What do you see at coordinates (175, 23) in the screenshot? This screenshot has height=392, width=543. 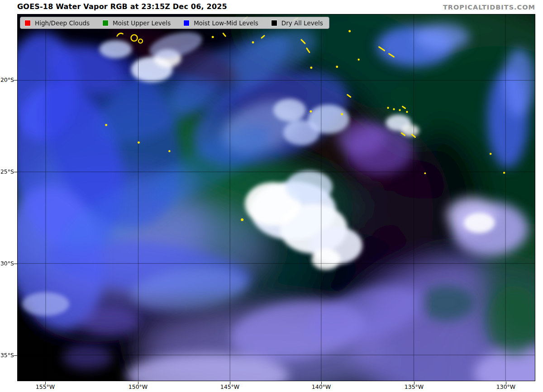 I see `legend: High/Deep Clouds Moist Upper Levels Mois…` at bounding box center [175, 23].